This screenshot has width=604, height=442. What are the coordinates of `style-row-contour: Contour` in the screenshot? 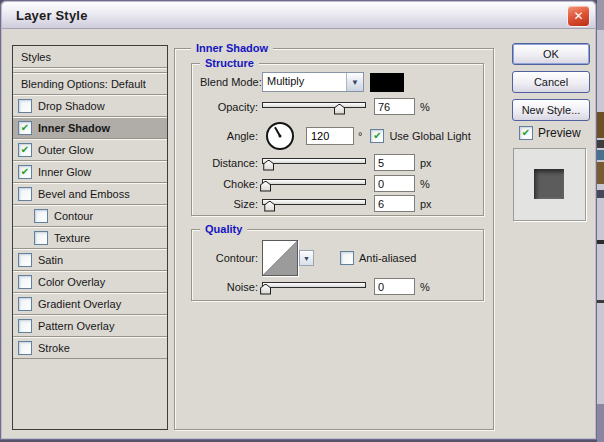 It's located at (90, 216).